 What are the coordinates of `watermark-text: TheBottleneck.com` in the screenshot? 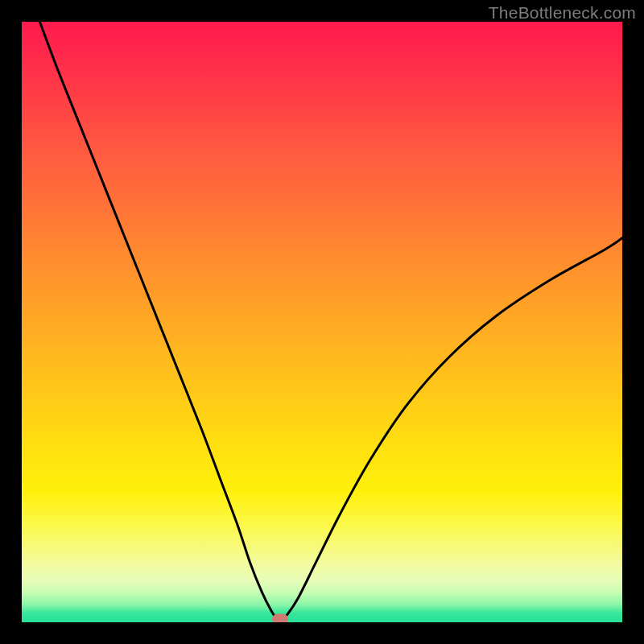 It's located at (562, 13).